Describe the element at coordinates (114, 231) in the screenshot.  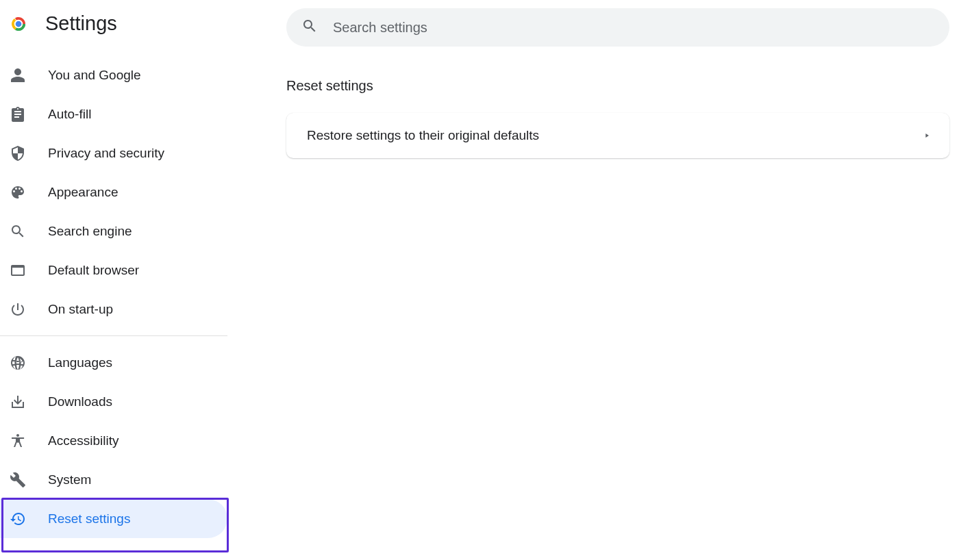
I see `sidebar-item-search-engine: Search engine` at that location.